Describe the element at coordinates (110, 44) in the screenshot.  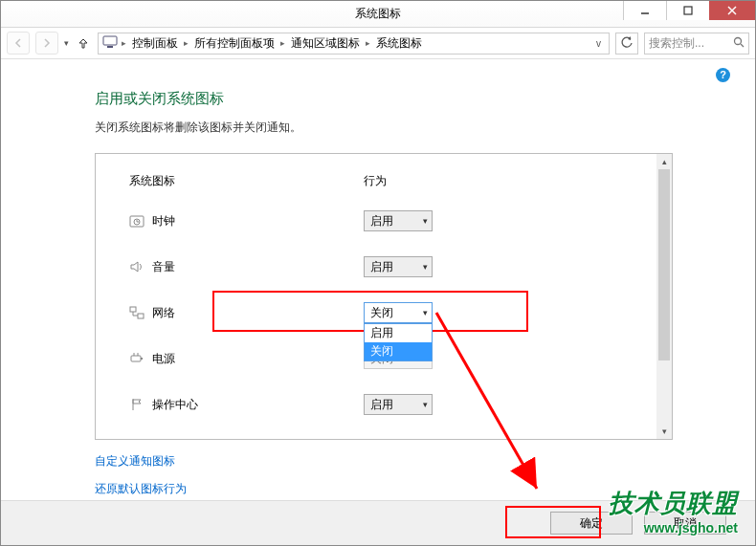
I see `pc-icon` at that location.